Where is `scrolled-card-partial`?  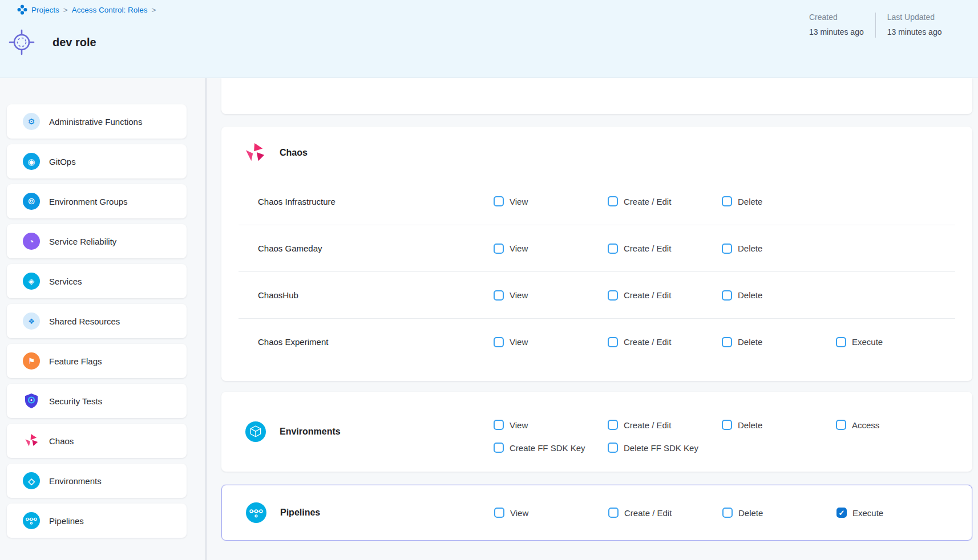
scrolled-card-partial is located at coordinates (597, 96).